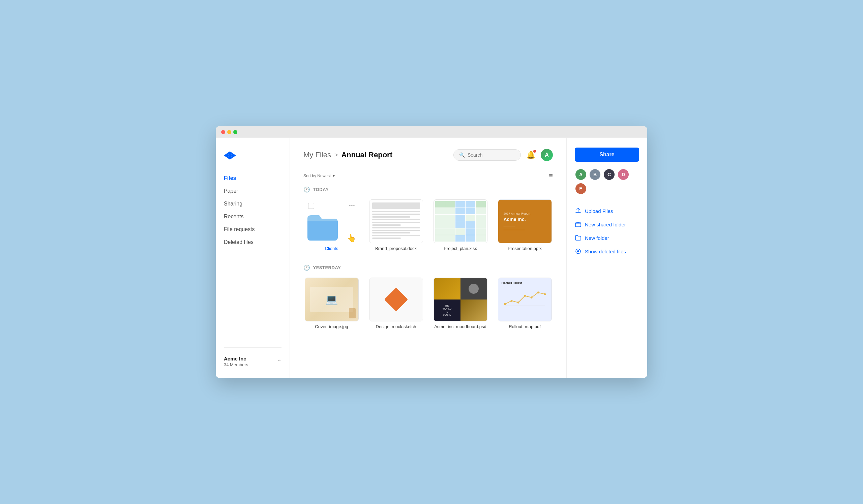 The width and height of the screenshot is (863, 504). What do you see at coordinates (396, 299) in the screenshot?
I see `sketch-thumb-design-mock` at bounding box center [396, 299].